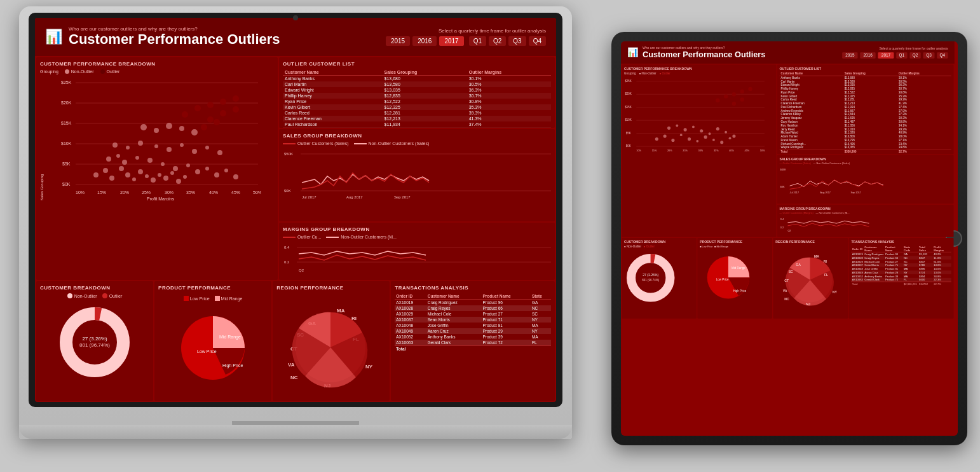  Describe the element at coordinates (296, 18) in the screenshot. I see `laptop-camera` at that location.